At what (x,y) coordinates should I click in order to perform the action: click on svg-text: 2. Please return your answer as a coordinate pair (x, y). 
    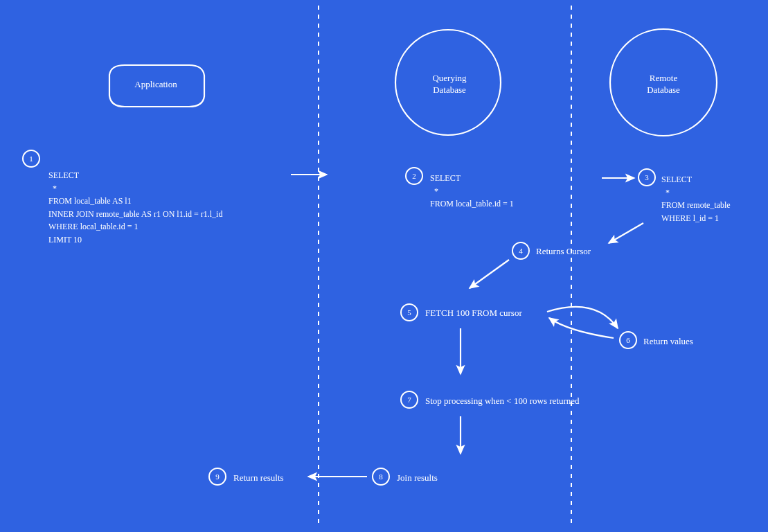
    Looking at the image, I should click on (414, 176).